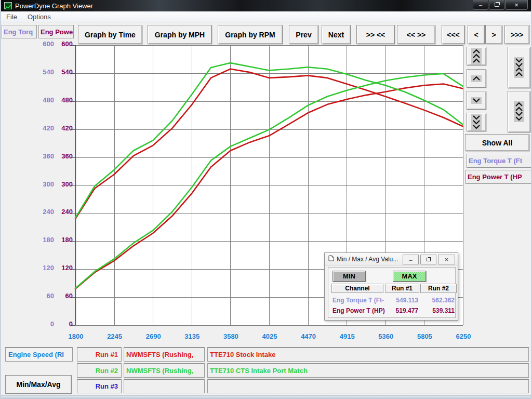 The image size is (532, 399). What do you see at coordinates (336, 34) in the screenshot?
I see `toolbar-button-next: Next` at bounding box center [336, 34].